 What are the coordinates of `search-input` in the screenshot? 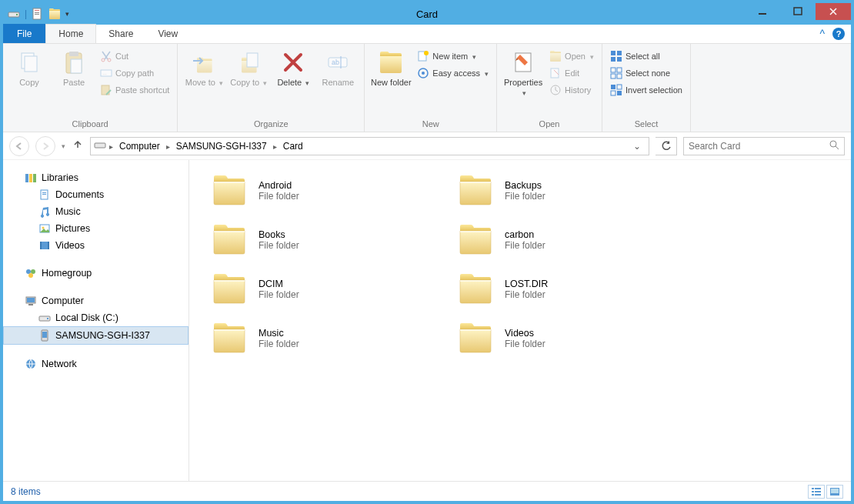 It's located at (759, 146).